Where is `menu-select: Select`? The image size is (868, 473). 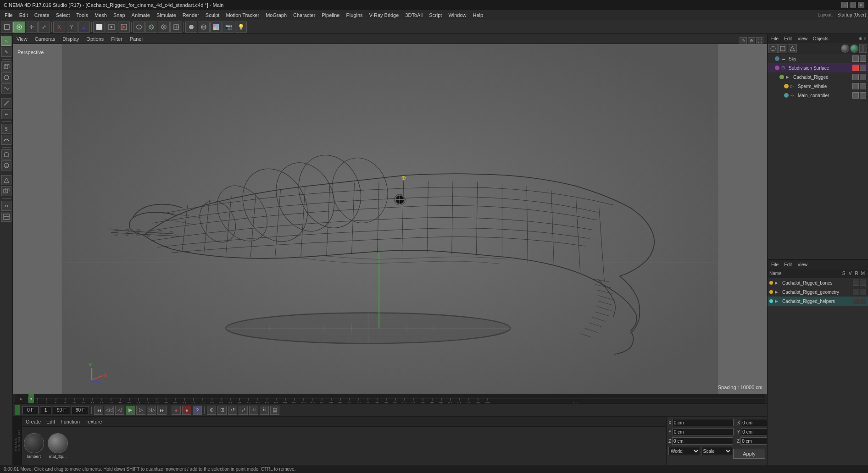 menu-select: Select is located at coordinates (63, 15).